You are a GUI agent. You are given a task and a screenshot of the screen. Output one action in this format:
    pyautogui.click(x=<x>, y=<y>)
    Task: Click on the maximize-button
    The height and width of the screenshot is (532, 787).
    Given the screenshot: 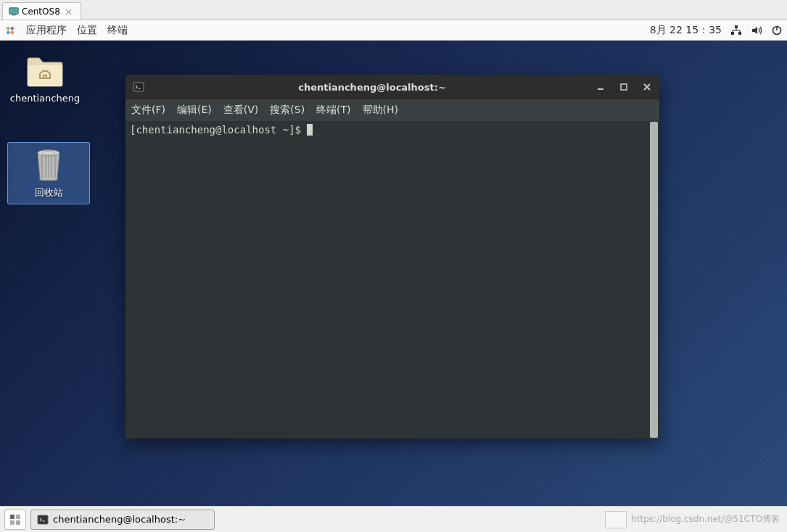 What is the action you would take?
    pyautogui.click(x=624, y=87)
    